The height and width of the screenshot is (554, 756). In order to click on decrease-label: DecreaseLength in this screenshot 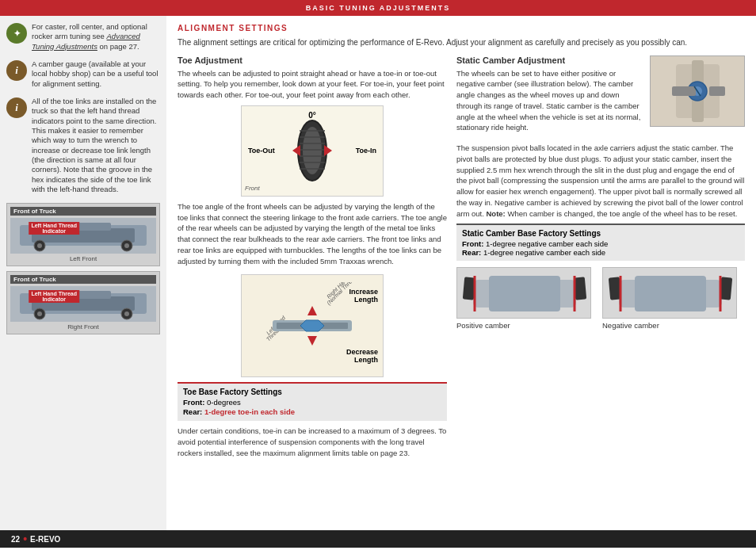, I will do `click(362, 356)`.